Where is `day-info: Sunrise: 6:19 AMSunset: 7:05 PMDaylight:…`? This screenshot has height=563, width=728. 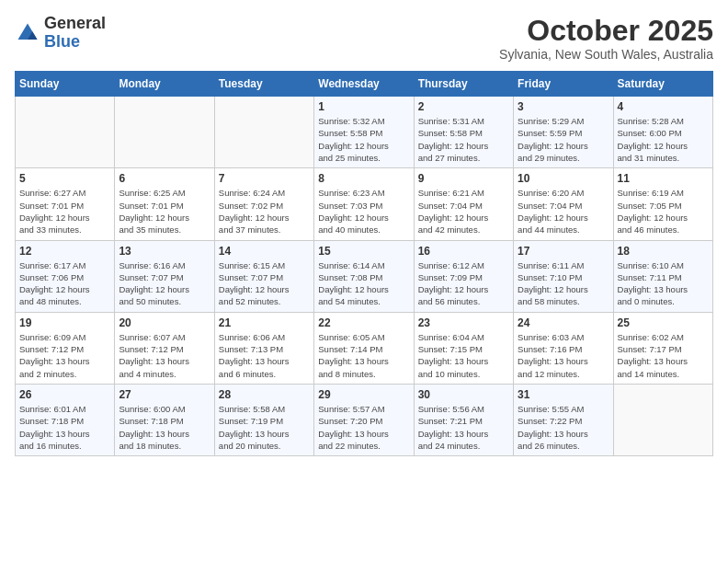
day-info: Sunrise: 6:19 AMSunset: 7:05 PMDaylight:… is located at coordinates (664, 212).